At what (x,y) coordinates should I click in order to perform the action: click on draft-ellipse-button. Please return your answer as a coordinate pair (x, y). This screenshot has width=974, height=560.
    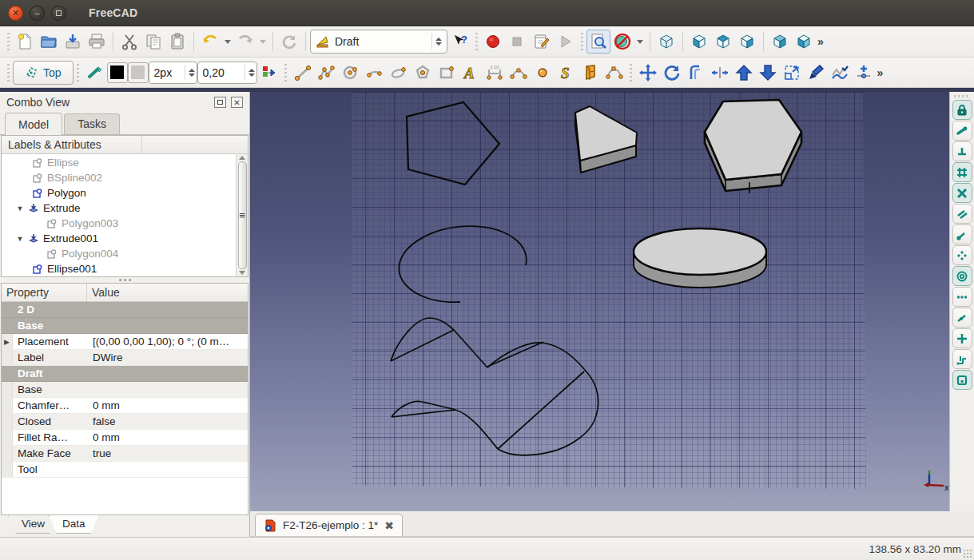
    Looking at the image, I should click on (399, 73).